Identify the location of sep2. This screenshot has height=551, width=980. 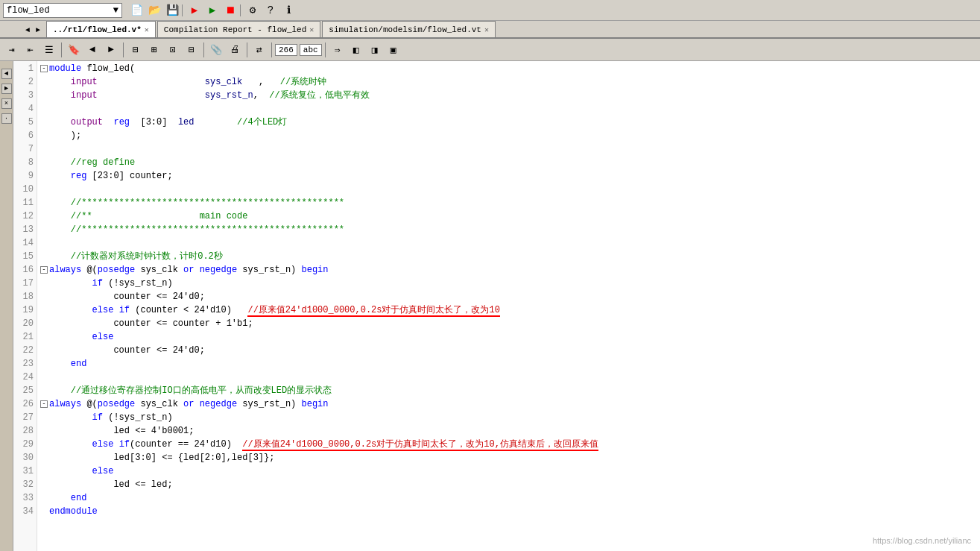
(124, 50).